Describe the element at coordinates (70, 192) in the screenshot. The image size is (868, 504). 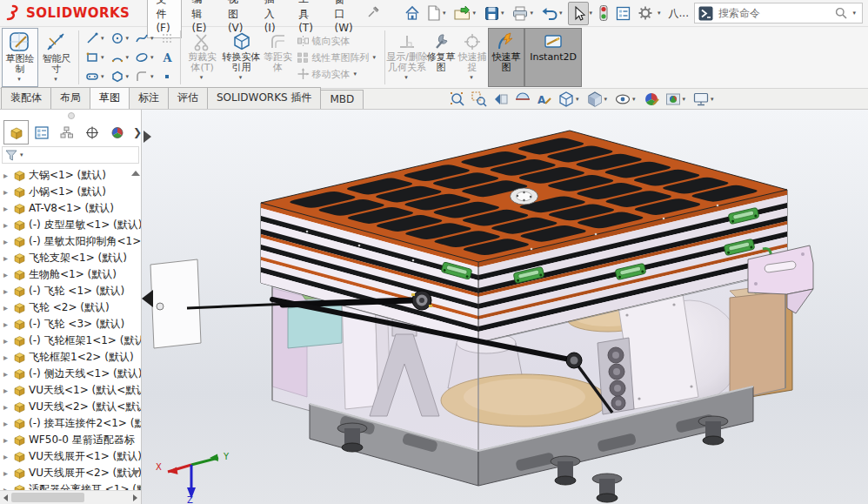
I see `tree-item: ▸小锅<1> (默认)` at that location.